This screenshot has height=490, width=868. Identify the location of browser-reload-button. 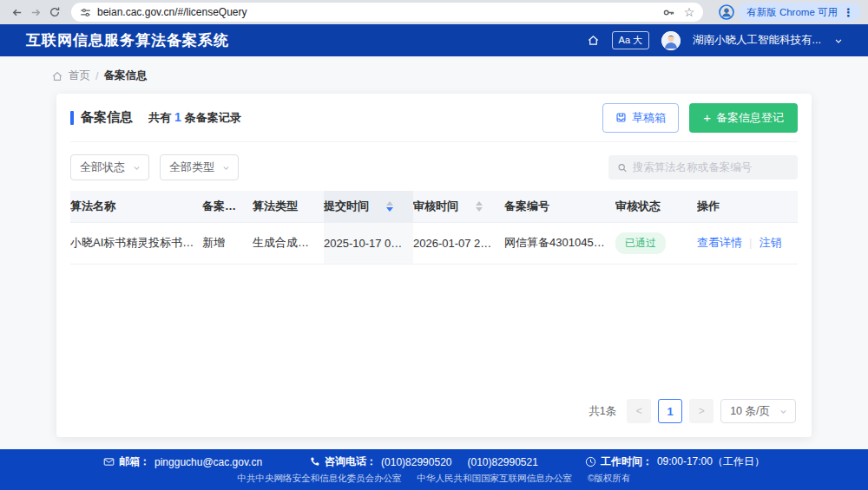
(55, 12).